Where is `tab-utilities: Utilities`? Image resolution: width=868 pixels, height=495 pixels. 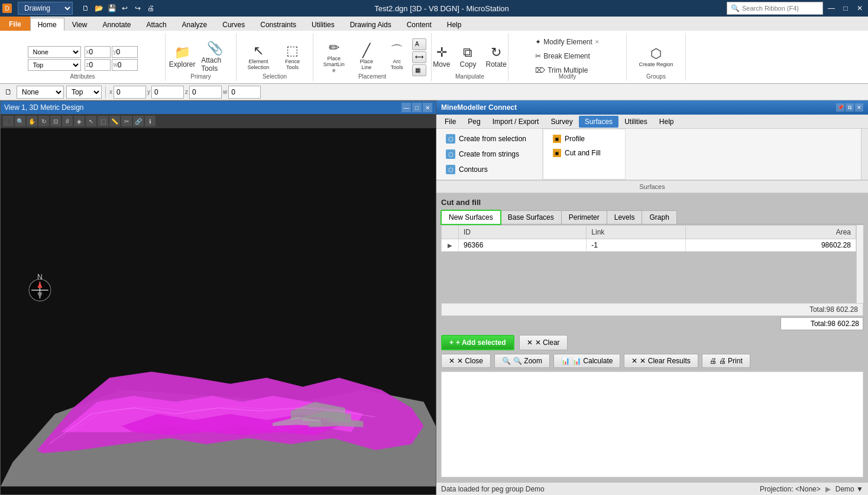
tab-utilities: Utilities is located at coordinates (323, 24).